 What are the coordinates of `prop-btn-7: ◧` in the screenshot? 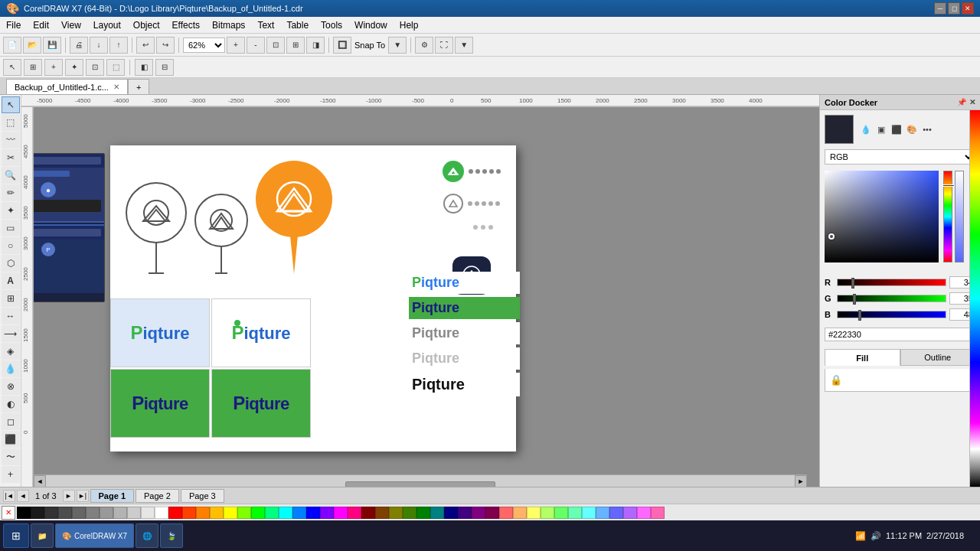 It's located at (144, 67).